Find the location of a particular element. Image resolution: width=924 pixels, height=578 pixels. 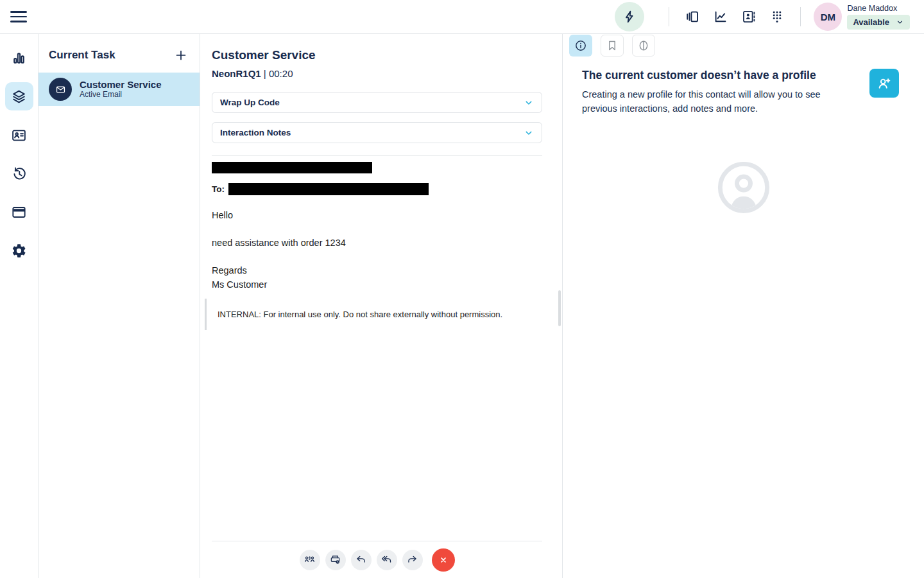

contact-card-icon is located at coordinates (19, 135).